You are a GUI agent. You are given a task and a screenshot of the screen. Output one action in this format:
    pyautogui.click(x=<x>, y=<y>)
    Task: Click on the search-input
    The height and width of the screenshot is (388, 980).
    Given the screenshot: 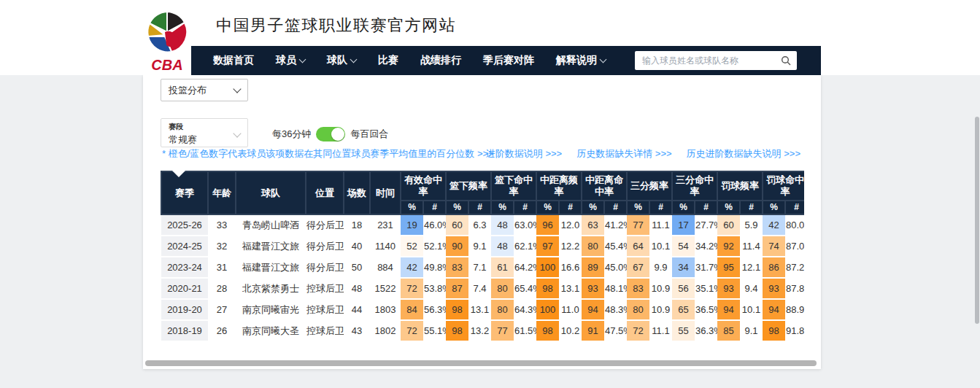 What is the action you would take?
    pyautogui.click(x=711, y=61)
    